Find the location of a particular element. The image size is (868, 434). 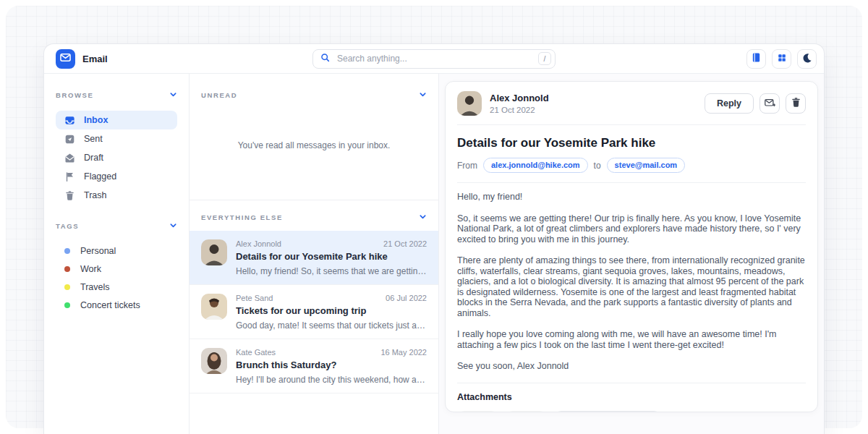

search-icon is located at coordinates (326, 59).